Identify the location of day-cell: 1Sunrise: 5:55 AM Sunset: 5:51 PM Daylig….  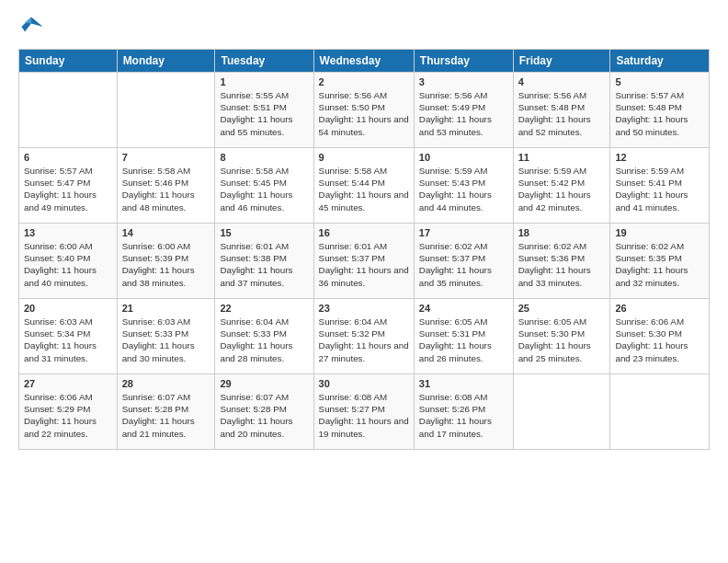
(265, 110).